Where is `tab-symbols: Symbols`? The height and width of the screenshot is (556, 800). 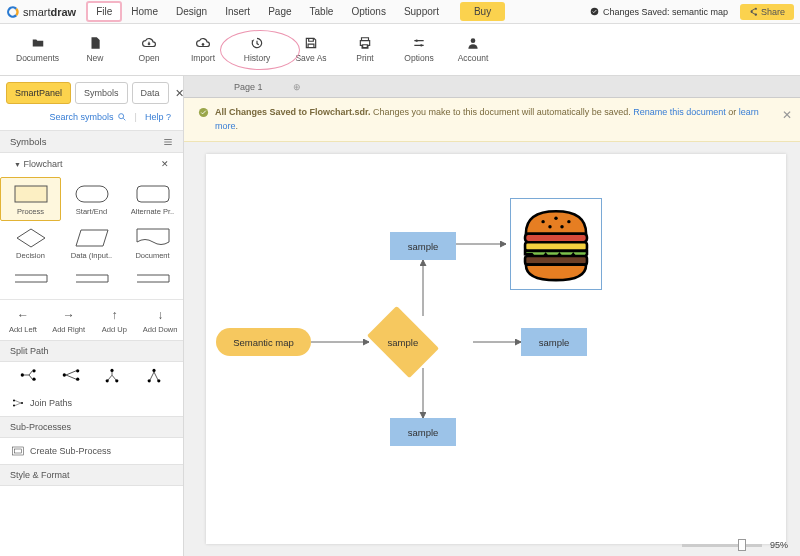
tab-symbols: Symbols is located at coordinates (102, 93).